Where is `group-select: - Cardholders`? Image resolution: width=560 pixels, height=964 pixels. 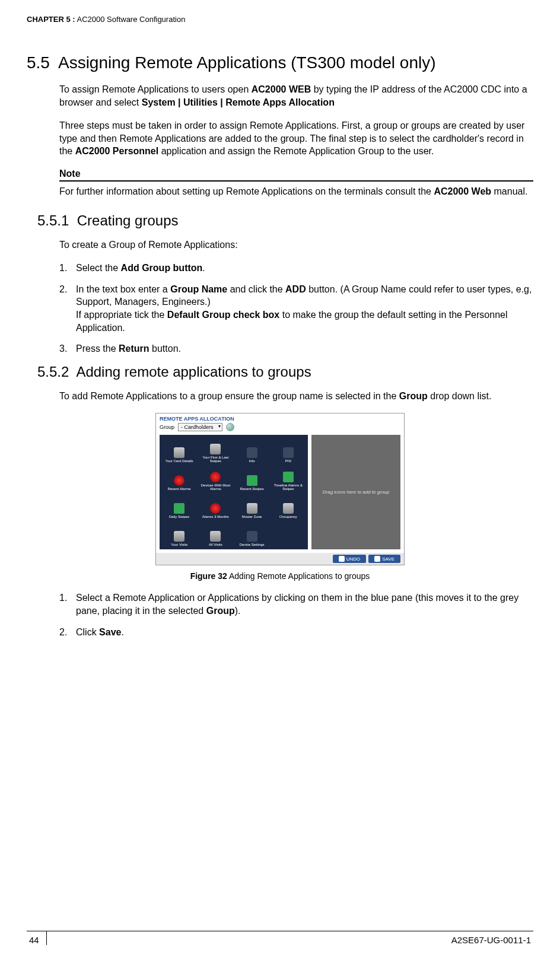
group-select: - Cardholders is located at coordinates (201, 427).